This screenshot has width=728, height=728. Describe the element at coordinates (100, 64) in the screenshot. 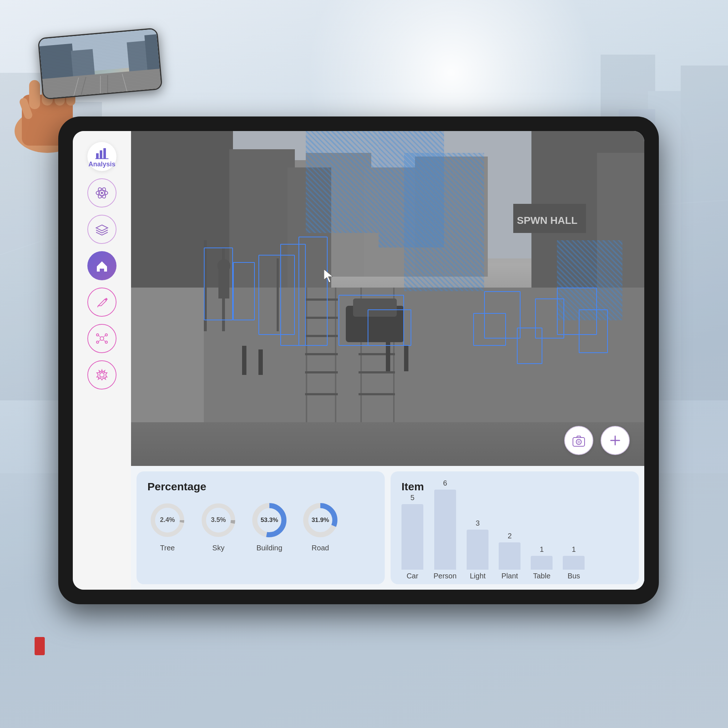

I see `phone-street-svg` at that location.